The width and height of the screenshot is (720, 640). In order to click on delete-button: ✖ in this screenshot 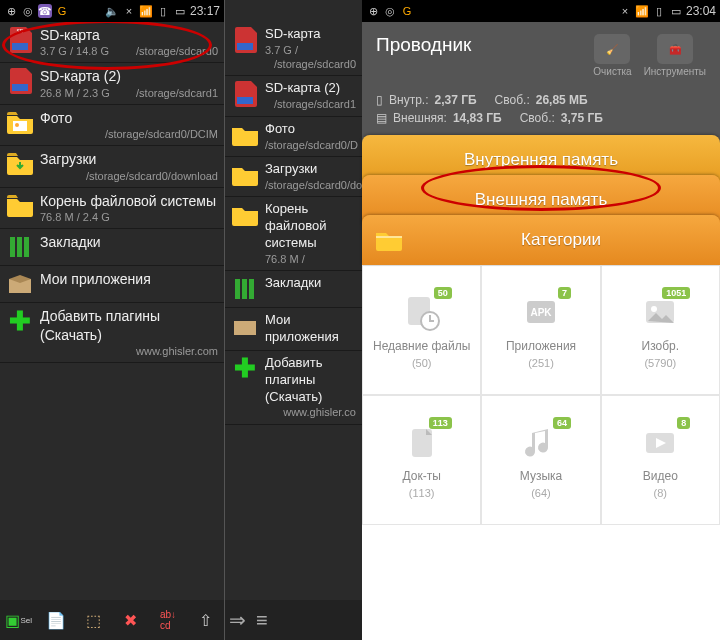, I will do `click(131, 620)`.